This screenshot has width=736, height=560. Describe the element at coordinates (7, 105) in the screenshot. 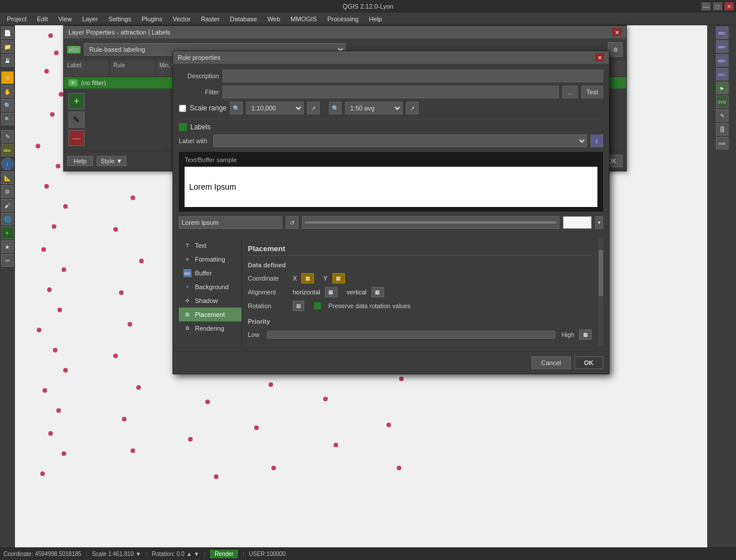

I see `tool-zoom-in: 🔍` at that location.